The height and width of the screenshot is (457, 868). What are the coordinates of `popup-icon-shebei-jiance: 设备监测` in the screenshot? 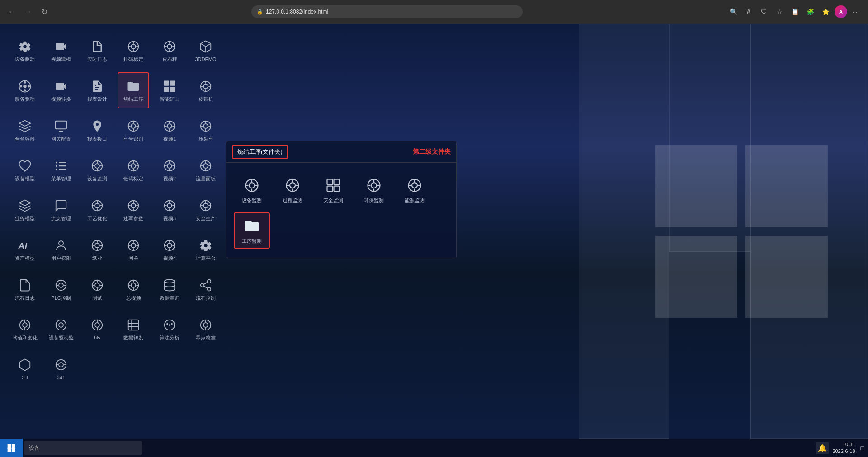 It's located at (252, 190).